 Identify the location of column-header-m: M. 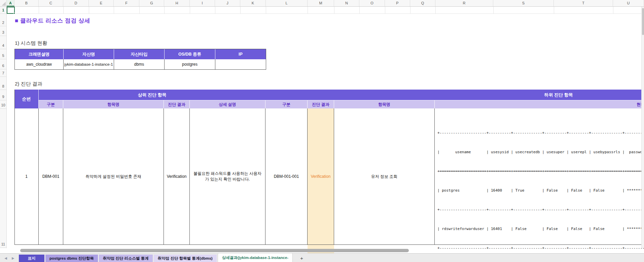
(321, 3).